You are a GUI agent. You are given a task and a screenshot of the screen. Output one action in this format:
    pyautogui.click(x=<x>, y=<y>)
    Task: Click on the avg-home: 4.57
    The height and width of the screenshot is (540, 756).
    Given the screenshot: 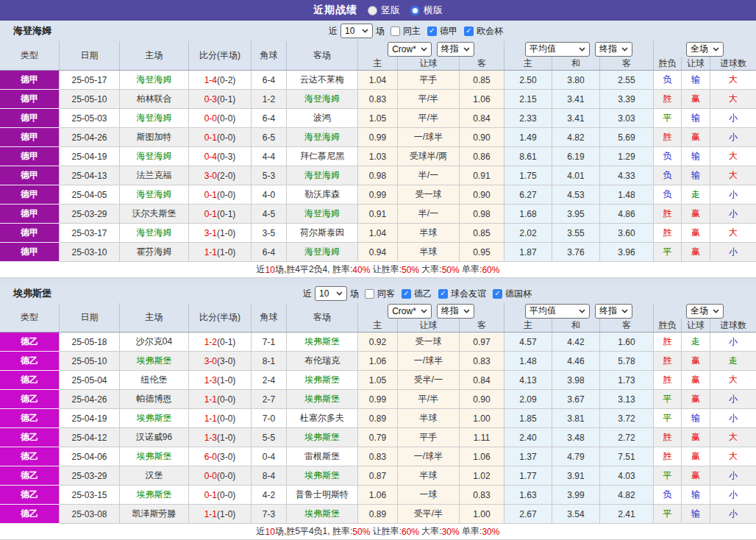 What is the action you would take?
    pyautogui.click(x=528, y=342)
    